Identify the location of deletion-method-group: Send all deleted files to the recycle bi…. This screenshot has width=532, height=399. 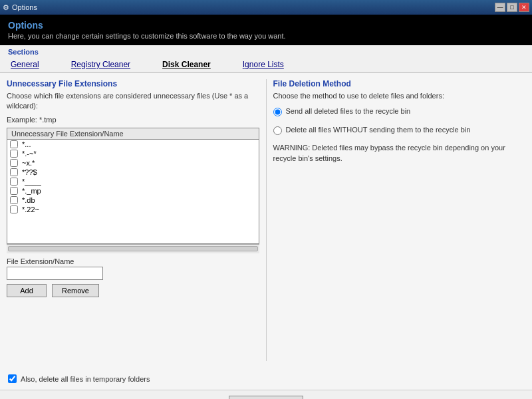
(400, 121).